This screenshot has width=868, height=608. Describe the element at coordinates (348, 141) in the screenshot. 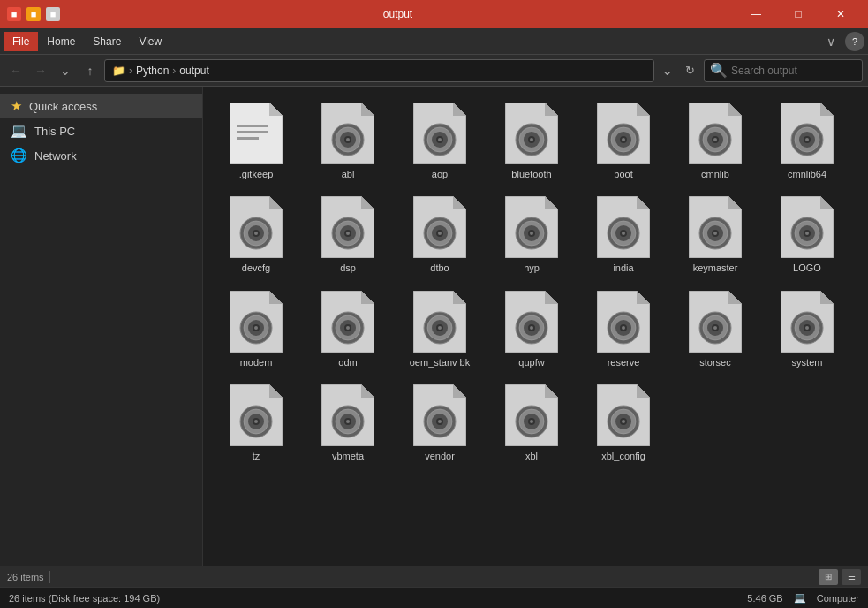

I see `file-item-abl: abl` at that location.